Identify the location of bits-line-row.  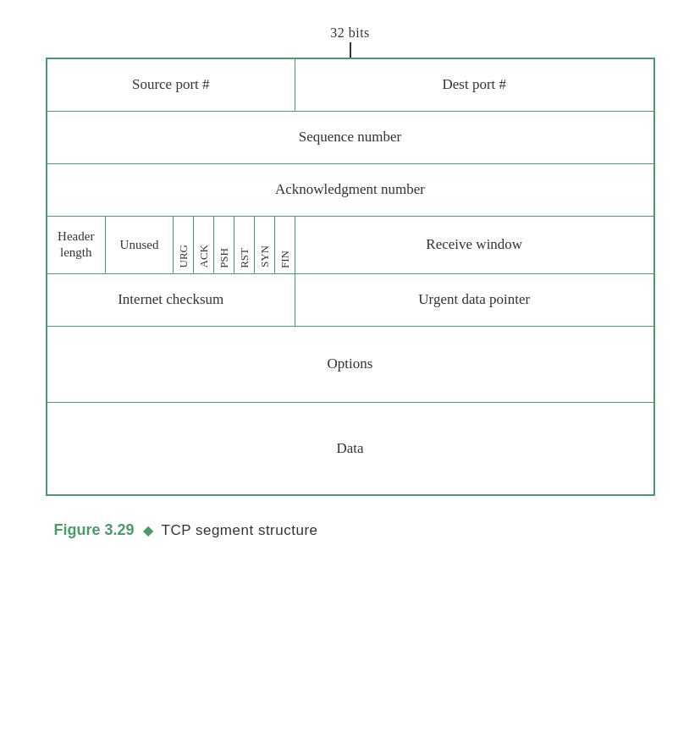
(350, 50).